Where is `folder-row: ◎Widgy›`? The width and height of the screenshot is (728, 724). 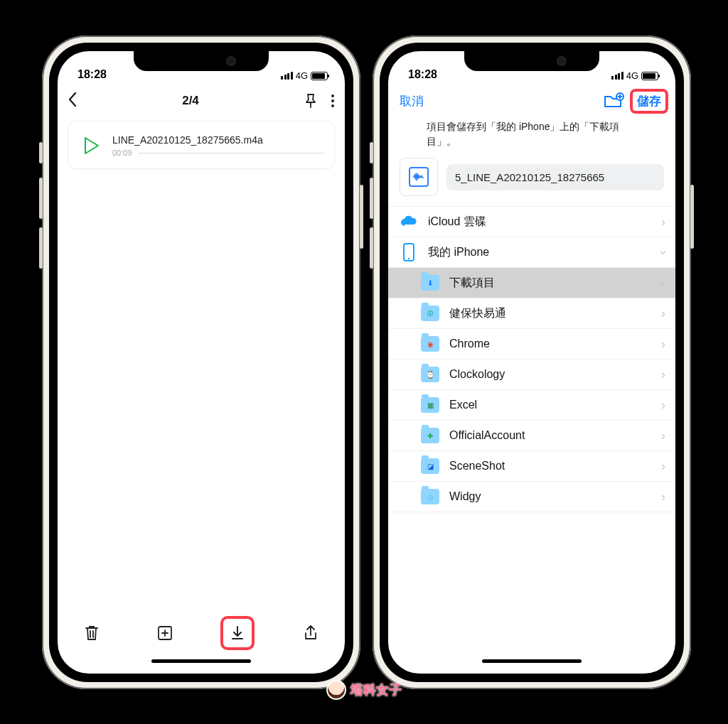 folder-row: ◎Widgy› is located at coordinates (532, 497).